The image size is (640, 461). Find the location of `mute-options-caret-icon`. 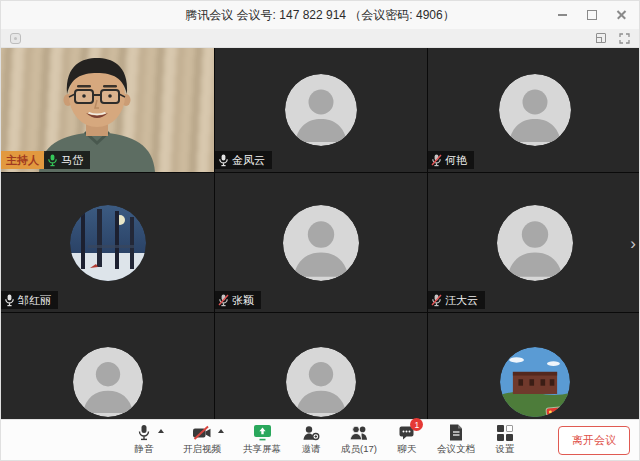

mute-options-caret-icon is located at coordinates (161, 431).